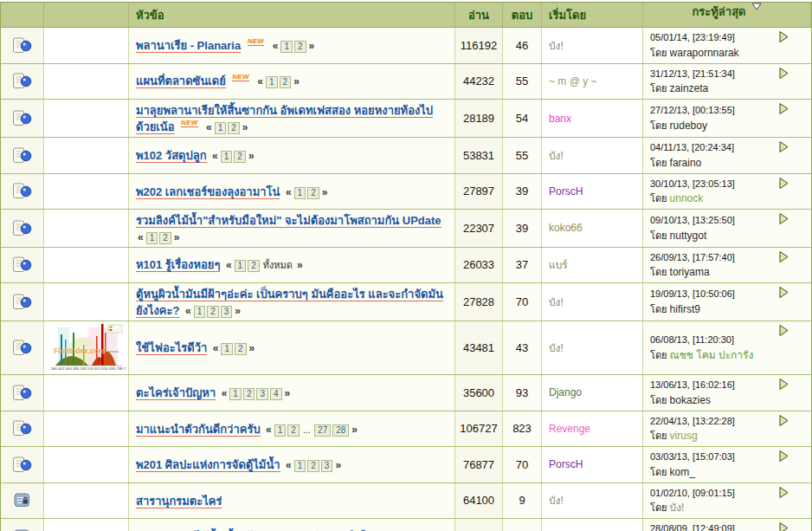  Describe the element at coordinates (677, 508) in the screenshot. I see `last-poster-link: บัง!` at that location.